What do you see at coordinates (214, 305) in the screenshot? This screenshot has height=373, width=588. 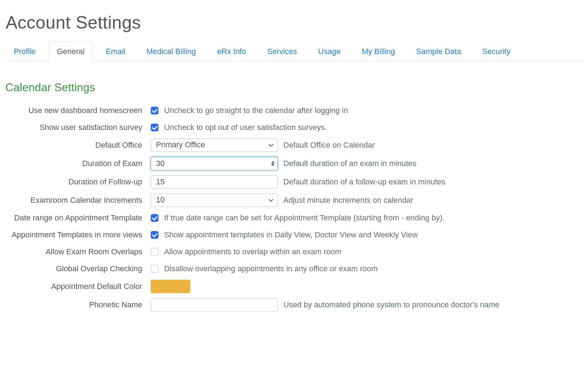 I see `input-phonetic-name` at bounding box center [214, 305].